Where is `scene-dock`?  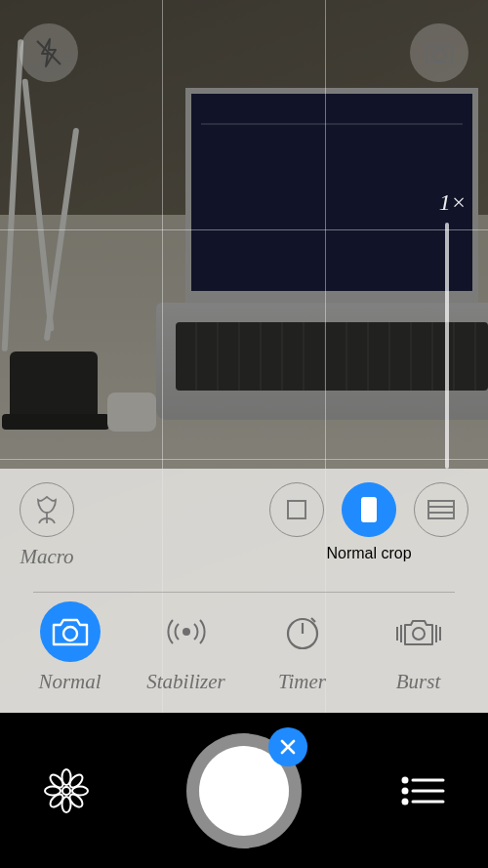
scene-dock is located at coordinates (54, 386).